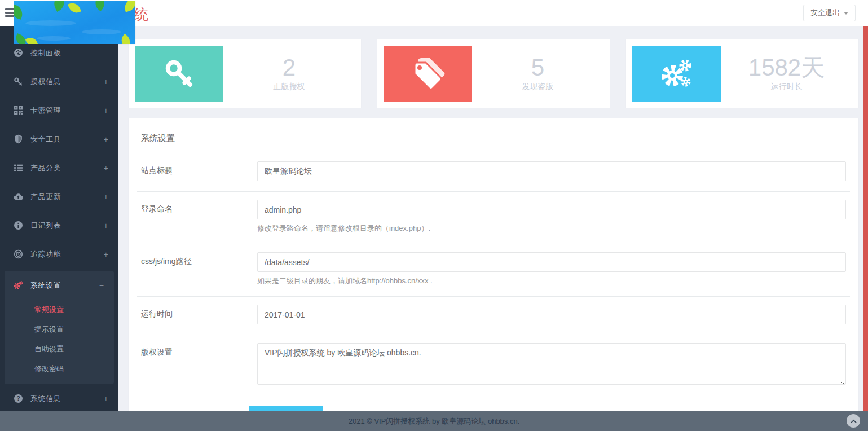 Image resolution: width=868 pixels, height=431 pixels. I want to click on help-text: 修改登录路命名，请留意修改根目录的（index.php）., so click(552, 228).